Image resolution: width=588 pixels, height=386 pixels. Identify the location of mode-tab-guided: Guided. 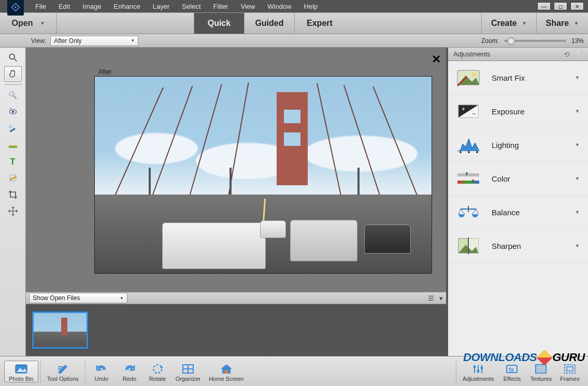
(269, 23).